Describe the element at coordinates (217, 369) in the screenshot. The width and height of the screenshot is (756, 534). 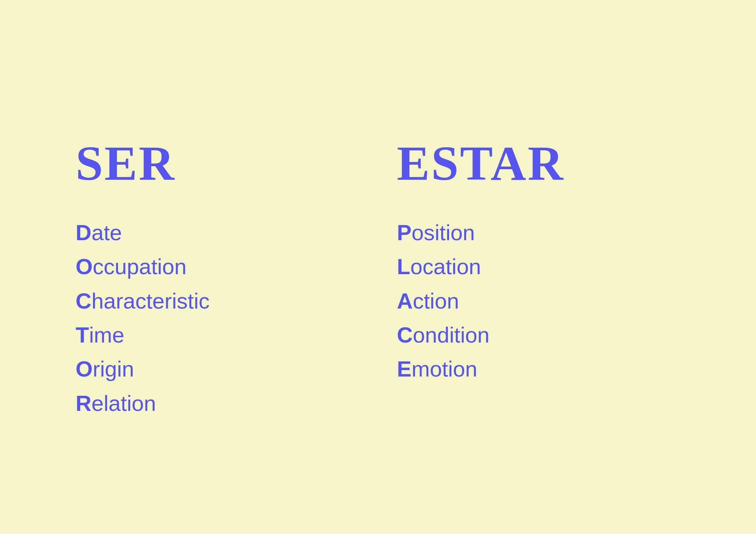
I see `ser-item-origin: Origin` at that location.